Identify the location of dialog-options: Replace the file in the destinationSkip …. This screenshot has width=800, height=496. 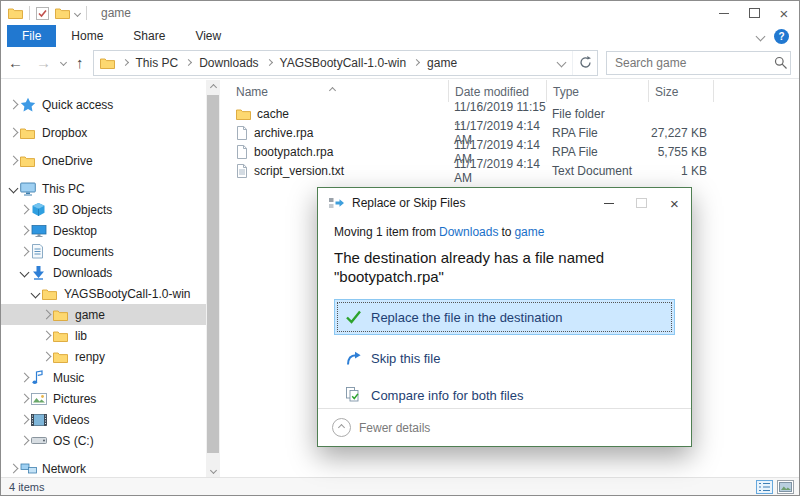
(504, 354).